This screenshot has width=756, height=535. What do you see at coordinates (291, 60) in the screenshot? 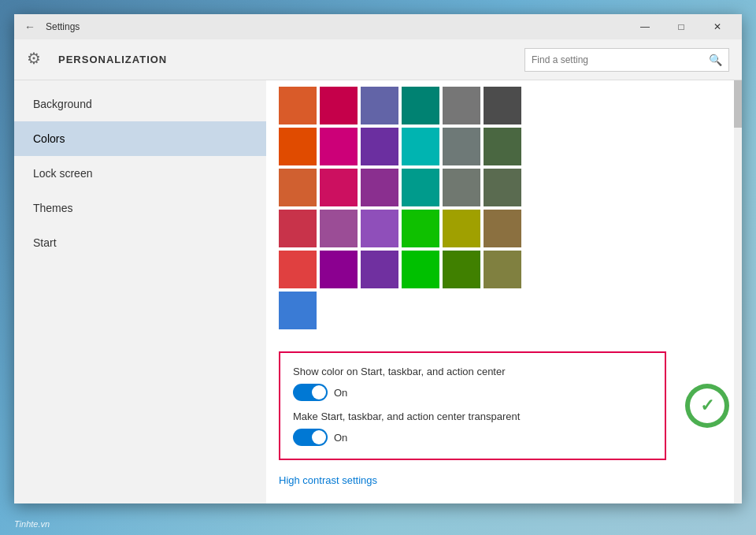
I see `app-title: PERSONALIZATION` at bounding box center [291, 60].